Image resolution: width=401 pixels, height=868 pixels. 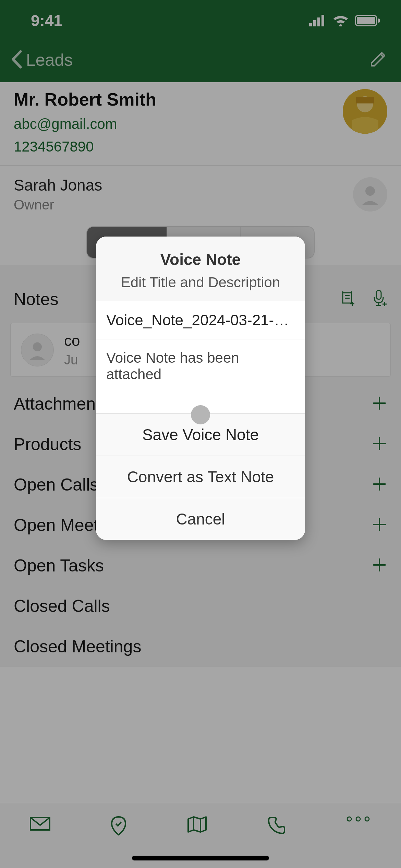 I want to click on modal-title: Voice Note, so click(x=200, y=260).